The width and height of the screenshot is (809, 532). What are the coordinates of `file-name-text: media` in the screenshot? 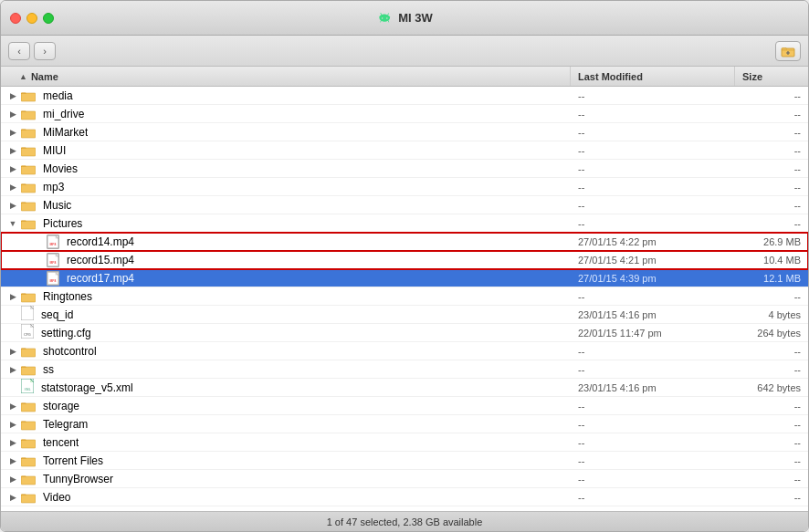 It's located at (58, 96).